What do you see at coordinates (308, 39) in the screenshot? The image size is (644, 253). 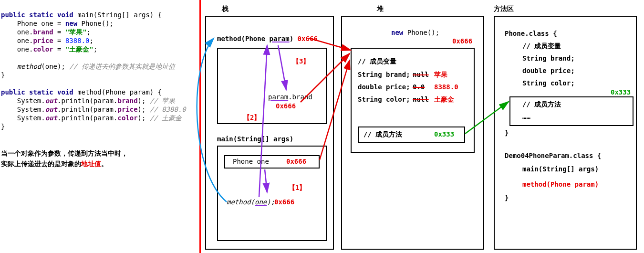 I see `frame1-header-addr: 0x666` at bounding box center [308, 39].